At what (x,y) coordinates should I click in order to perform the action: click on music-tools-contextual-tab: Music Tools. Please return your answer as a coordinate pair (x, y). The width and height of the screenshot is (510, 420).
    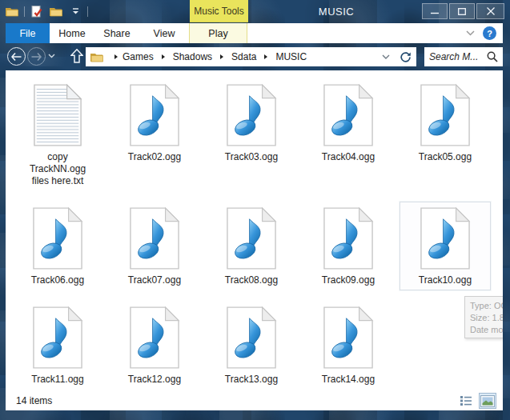
    Looking at the image, I should click on (219, 11).